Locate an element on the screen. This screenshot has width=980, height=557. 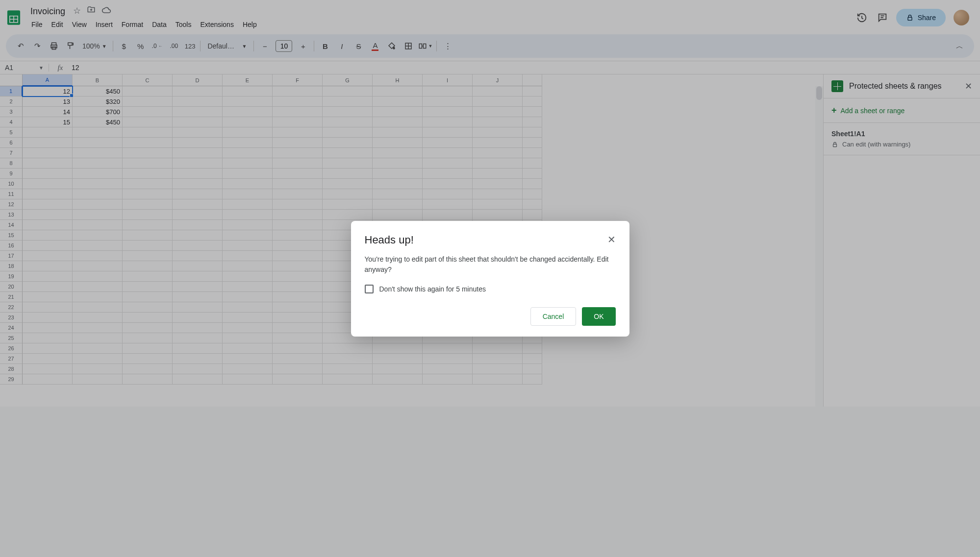
cancel-button: Cancel is located at coordinates (553, 316).